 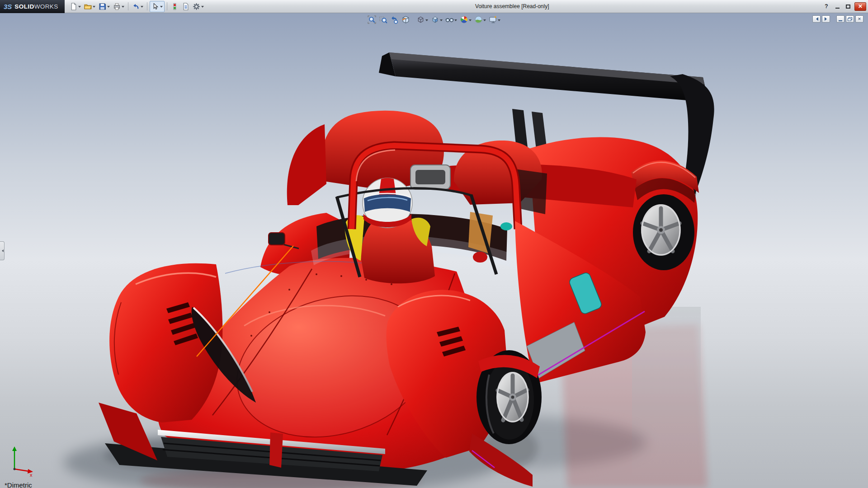 I want to click on edit-appearance-button, so click(x=466, y=20).